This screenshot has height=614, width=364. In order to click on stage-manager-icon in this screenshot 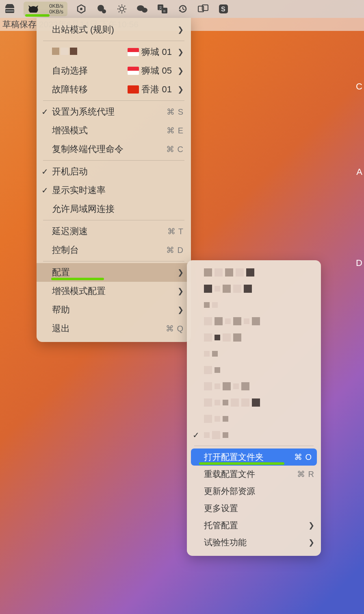, I will do `click(203, 9)`.